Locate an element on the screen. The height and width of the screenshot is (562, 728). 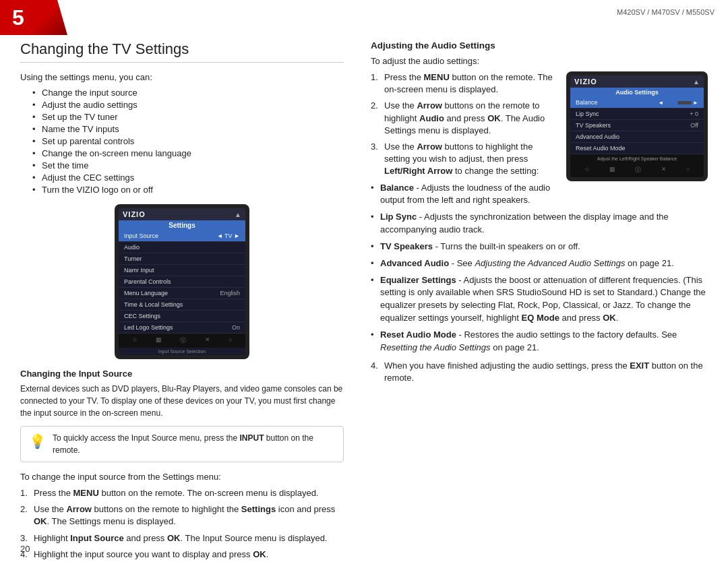
tv-menu-item-audio: Audio is located at coordinates (182, 248).